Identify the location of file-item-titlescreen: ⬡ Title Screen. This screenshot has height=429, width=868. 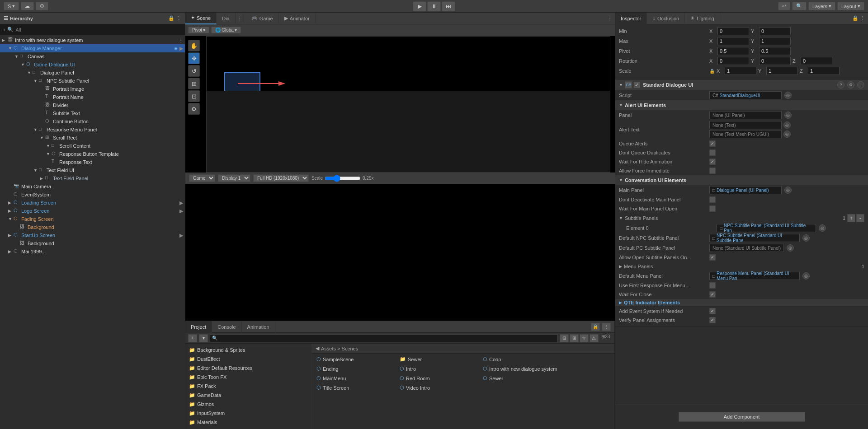
(354, 387).